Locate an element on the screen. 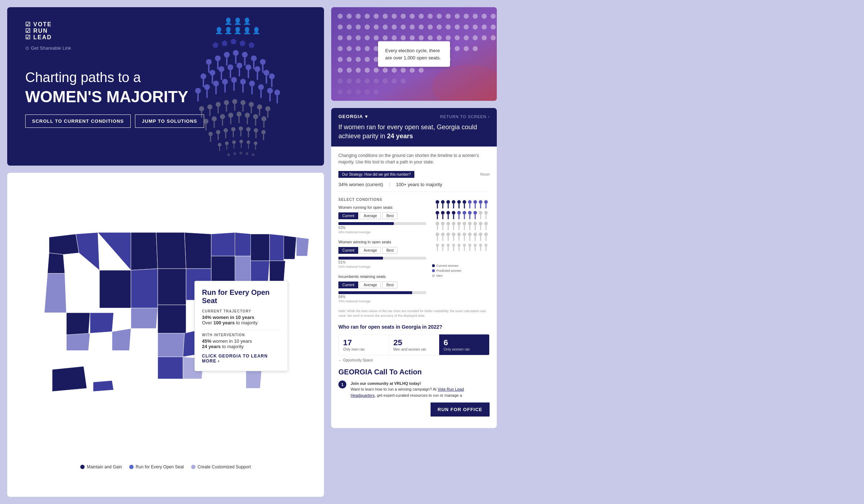  chevron-down-icon: ▾ is located at coordinates (366, 117).